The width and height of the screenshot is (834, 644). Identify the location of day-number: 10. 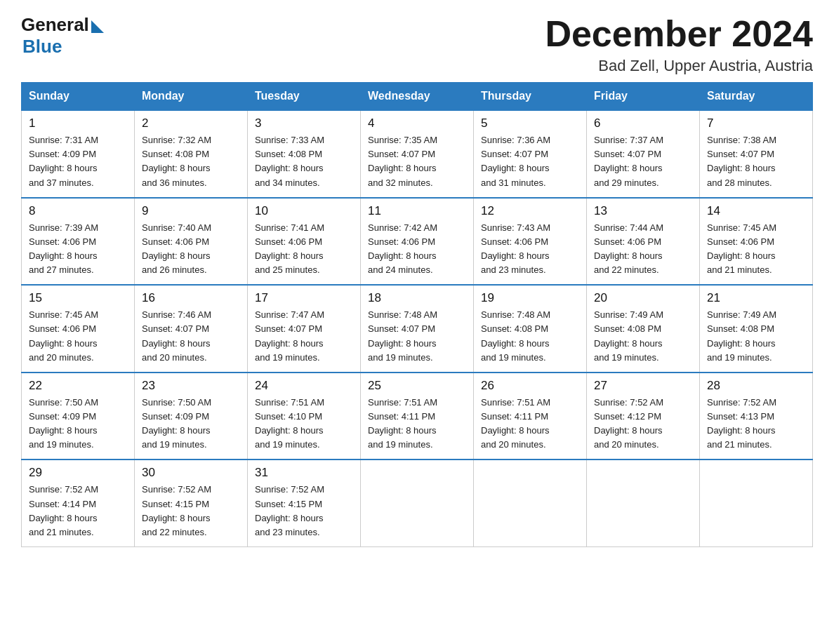
(304, 211).